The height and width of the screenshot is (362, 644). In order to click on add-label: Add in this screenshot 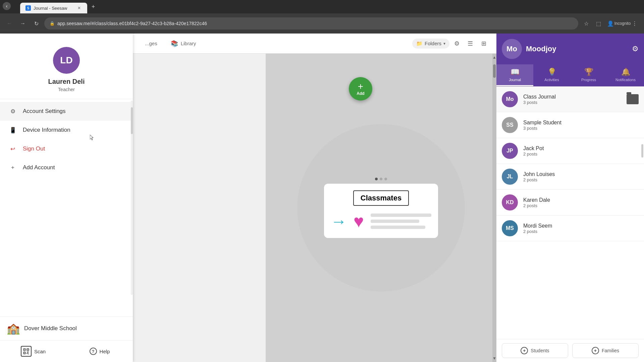, I will do `click(360, 94)`.